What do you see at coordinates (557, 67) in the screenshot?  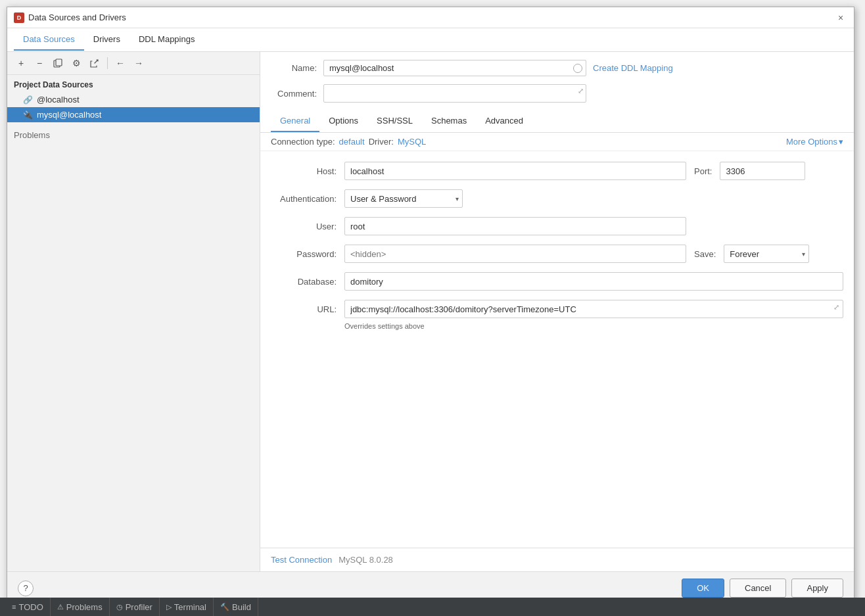 I see `name-row: Name: Create DDL Mapping` at bounding box center [557, 67].